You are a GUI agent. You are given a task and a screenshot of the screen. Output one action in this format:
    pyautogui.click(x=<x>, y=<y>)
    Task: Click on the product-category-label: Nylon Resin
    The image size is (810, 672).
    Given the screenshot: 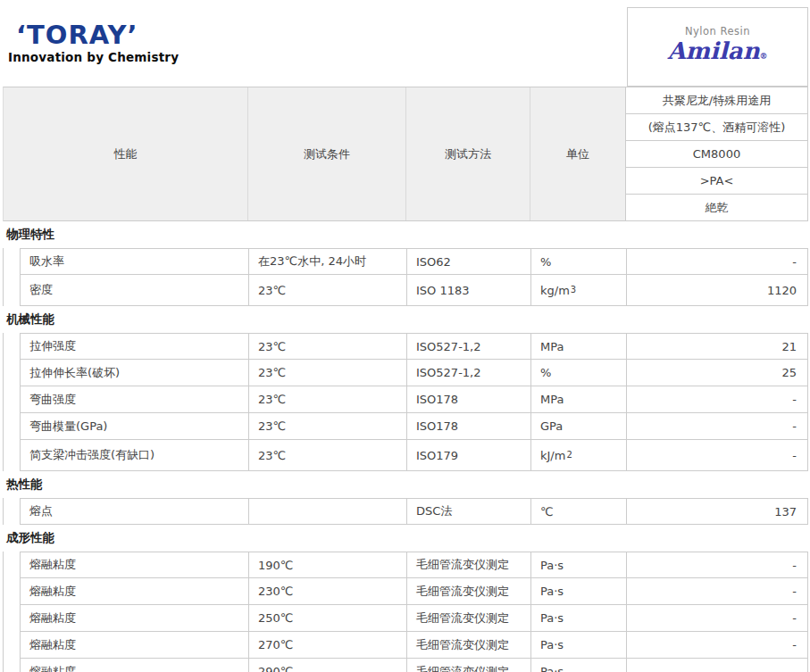 What is the action you would take?
    pyautogui.click(x=718, y=31)
    